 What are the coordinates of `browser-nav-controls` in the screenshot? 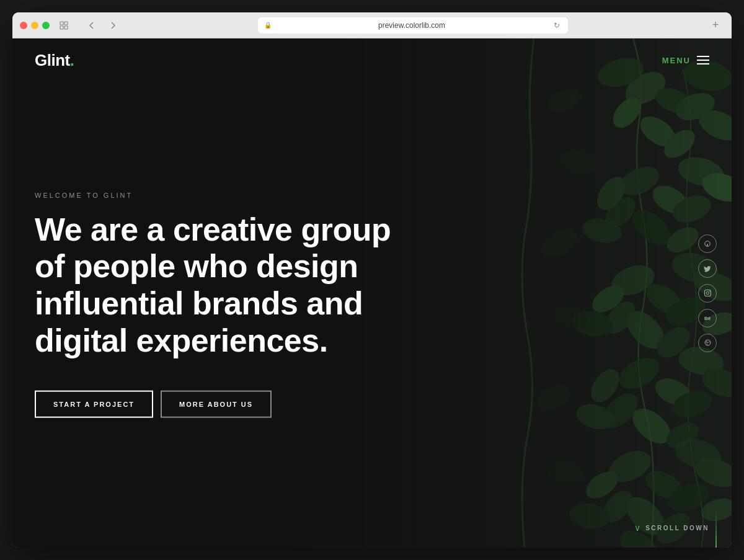 It's located at (102, 25).